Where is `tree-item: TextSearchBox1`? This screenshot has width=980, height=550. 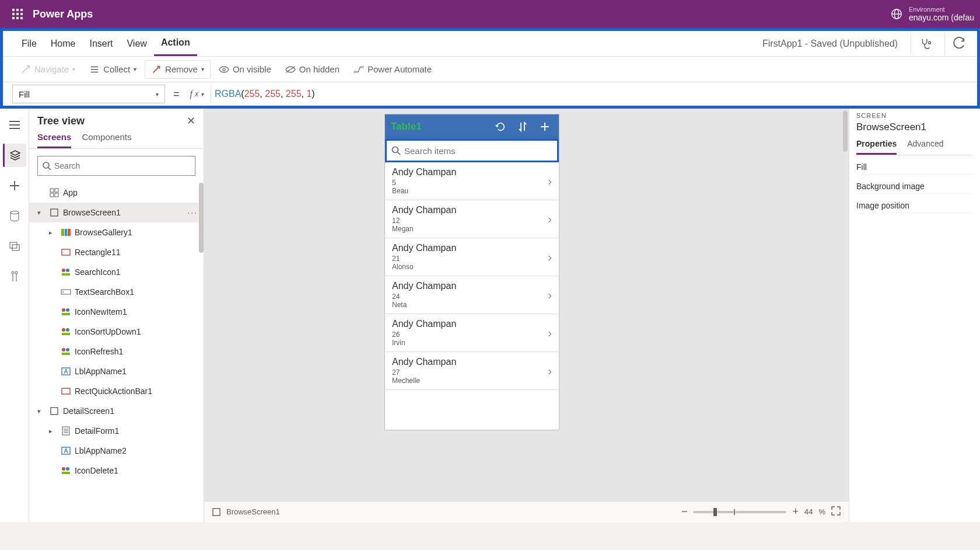 tree-item: TextSearchBox1 is located at coordinates (117, 292).